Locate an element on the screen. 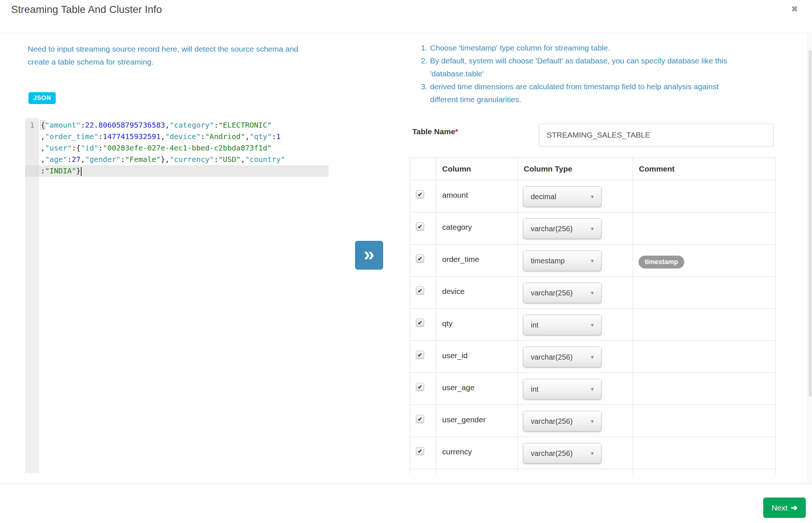 Image resolution: width=812 pixels, height=523 pixels. text-cursor is located at coordinates (81, 172).